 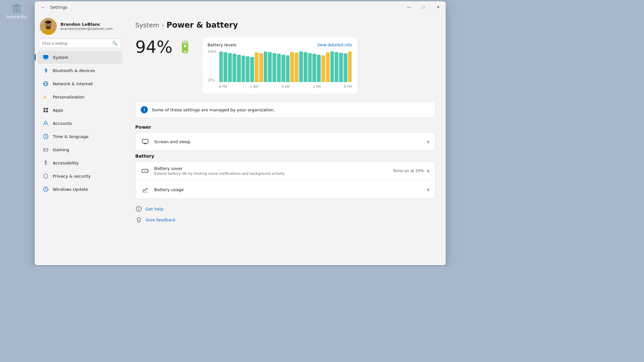 I want to click on info-icon: i, so click(x=144, y=110).